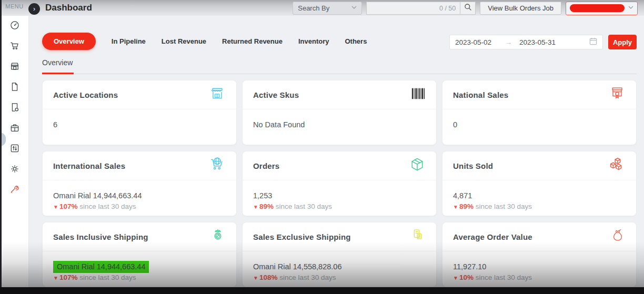 This screenshot has width=644, height=294. Describe the element at coordinates (405, 8) in the screenshot. I see `search-input` at that location.